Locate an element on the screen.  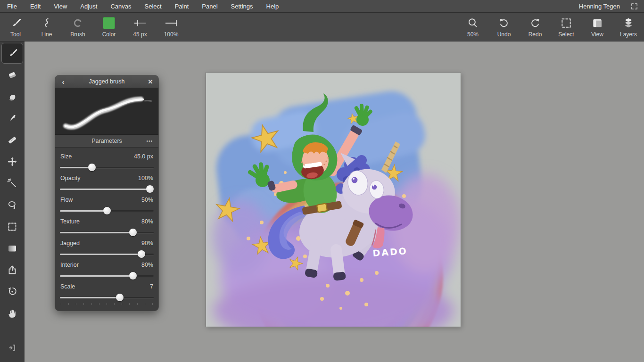
smudge-finger-icon is located at coordinates (12, 97).